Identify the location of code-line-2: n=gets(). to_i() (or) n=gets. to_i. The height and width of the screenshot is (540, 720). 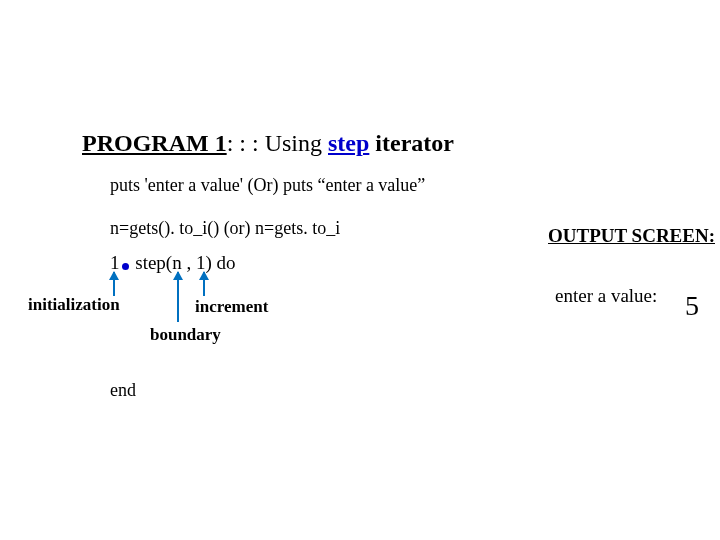
(225, 228).